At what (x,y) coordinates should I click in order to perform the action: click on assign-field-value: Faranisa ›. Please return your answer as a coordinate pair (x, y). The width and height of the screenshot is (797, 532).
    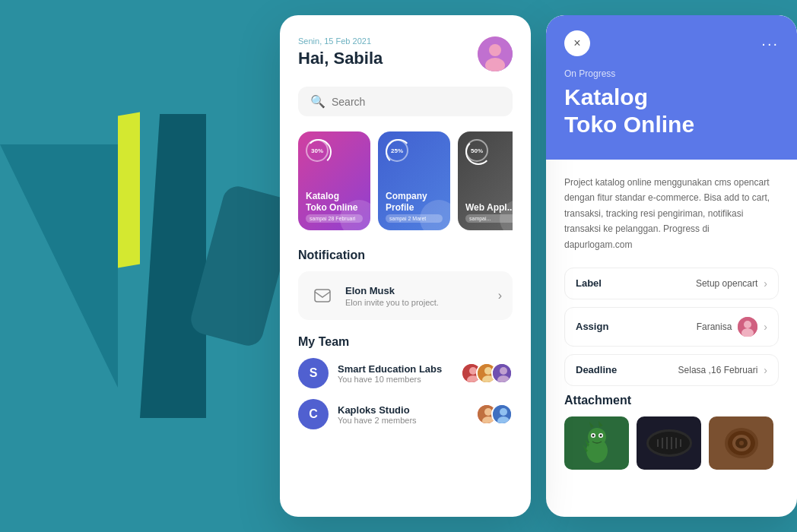
    Looking at the image, I should click on (732, 327).